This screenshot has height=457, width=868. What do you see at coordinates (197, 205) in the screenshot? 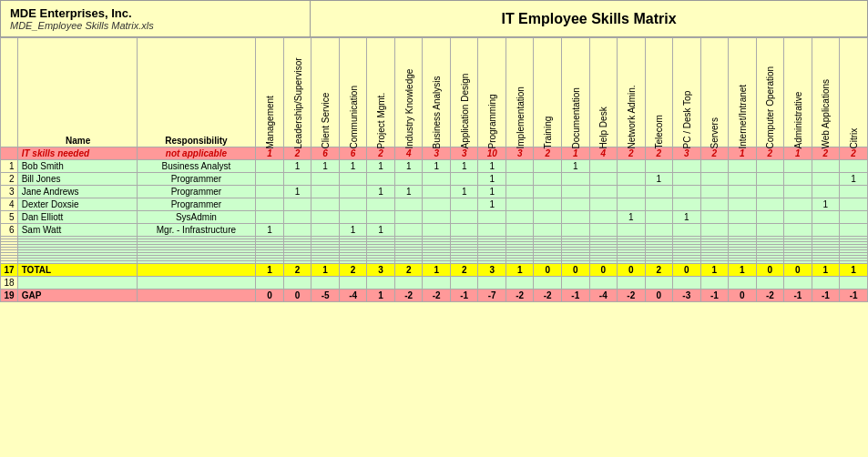
I see `employee-resp-4: Programmer` at bounding box center [197, 205].